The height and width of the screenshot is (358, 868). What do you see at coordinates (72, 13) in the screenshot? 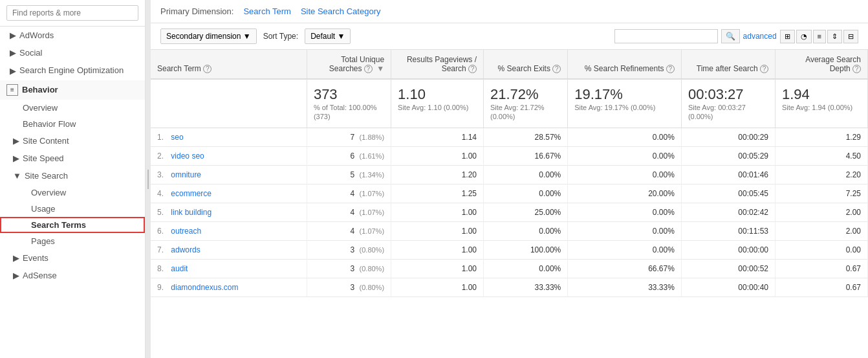
I see `search-input` at bounding box center [72, 13].